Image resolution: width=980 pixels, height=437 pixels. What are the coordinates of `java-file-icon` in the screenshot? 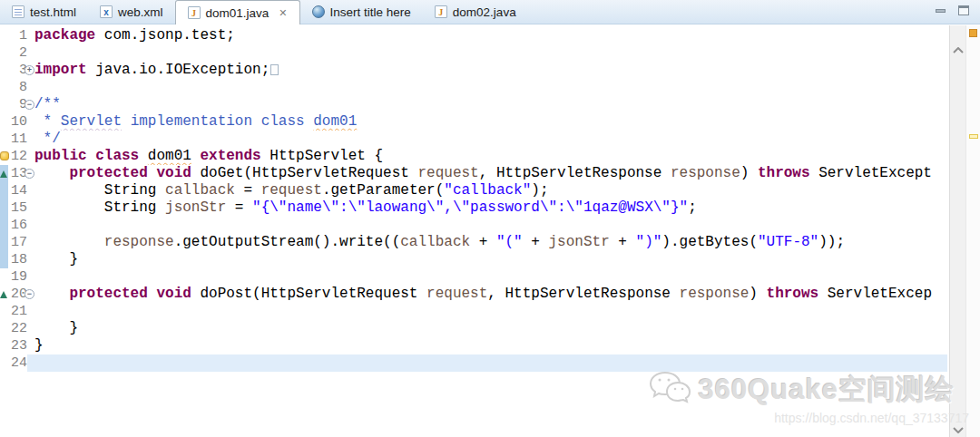 It's located at (441, 12).